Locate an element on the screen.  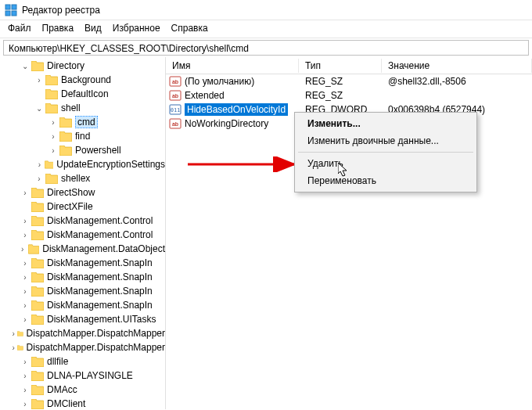
cm-delete: Удалить is located at coordinates (386, 164).